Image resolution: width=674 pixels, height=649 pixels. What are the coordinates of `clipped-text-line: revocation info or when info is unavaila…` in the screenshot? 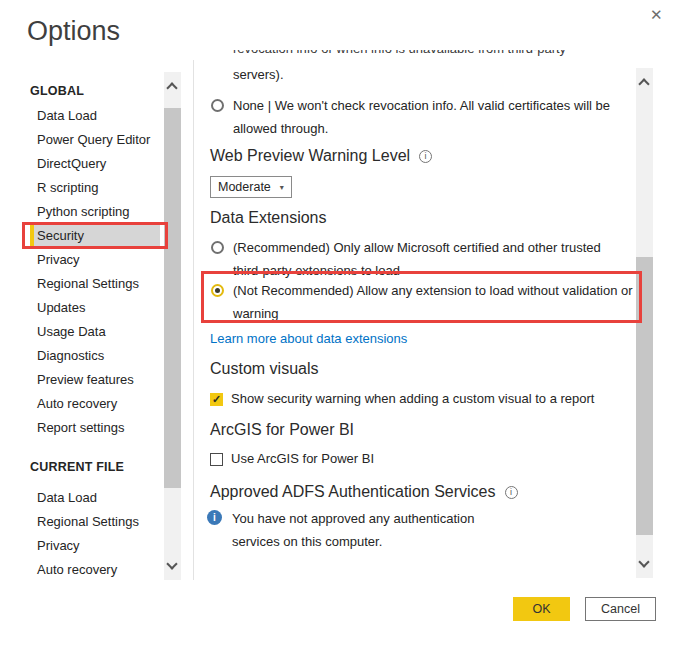 It's located at (430, 56).